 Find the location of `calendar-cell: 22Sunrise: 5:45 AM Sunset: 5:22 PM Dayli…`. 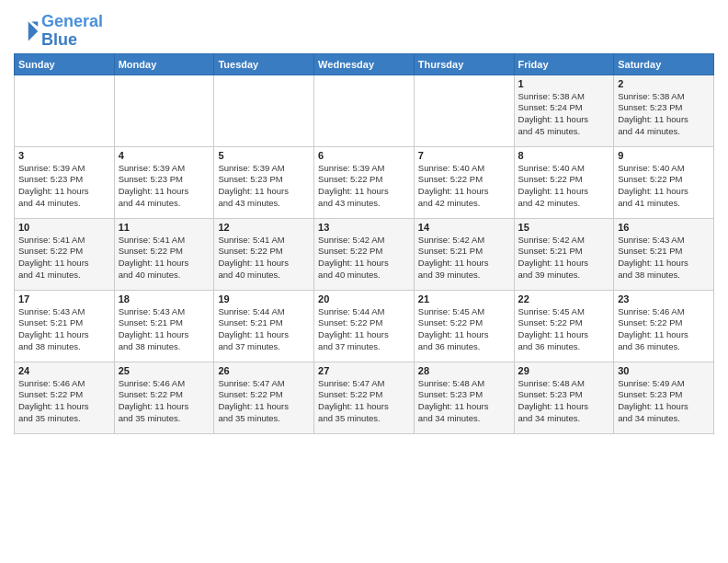

calendar-cell: 22Sunrise: 5:45 AM Sunset: 5:22 PM Dayli… is located at coordinates (564, 326).